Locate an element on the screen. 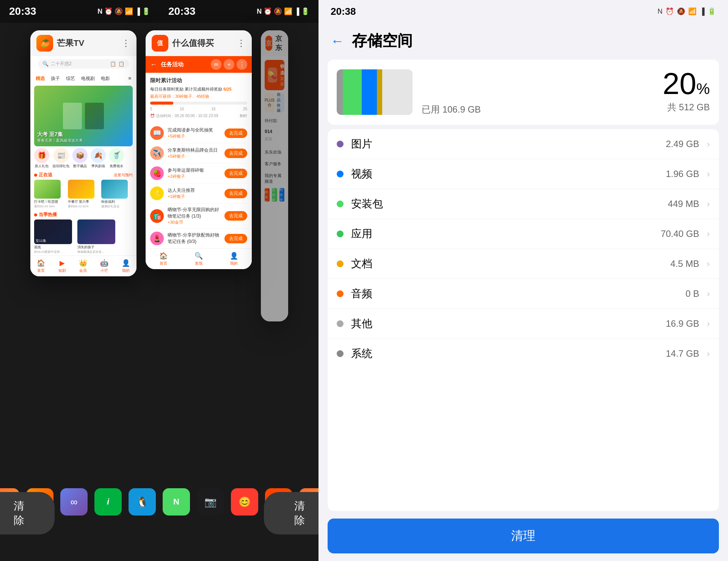 This screenshot has width=728, height=561. mango-tv-card: 🥭 芒果TV ⋮ 🔍二十不惑2 📋📋 精选 孩子 综艺 电视剧 电影 is located at coordinates (83, 153).